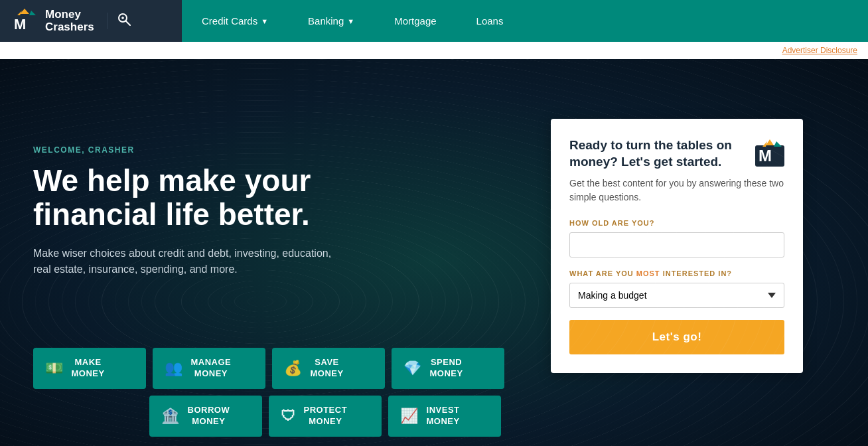 The image size is (868, 446). I want to click on borrow-money-icon: 🏦, so click(171, 417).